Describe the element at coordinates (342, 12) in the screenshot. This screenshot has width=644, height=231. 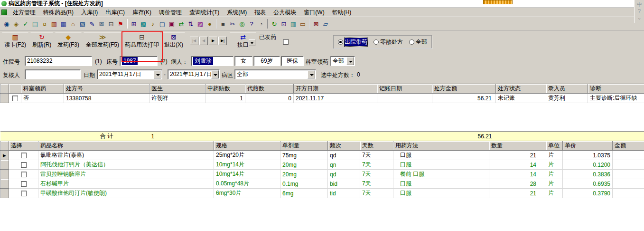
I see `menu-item: 帮助(H)` at that location.